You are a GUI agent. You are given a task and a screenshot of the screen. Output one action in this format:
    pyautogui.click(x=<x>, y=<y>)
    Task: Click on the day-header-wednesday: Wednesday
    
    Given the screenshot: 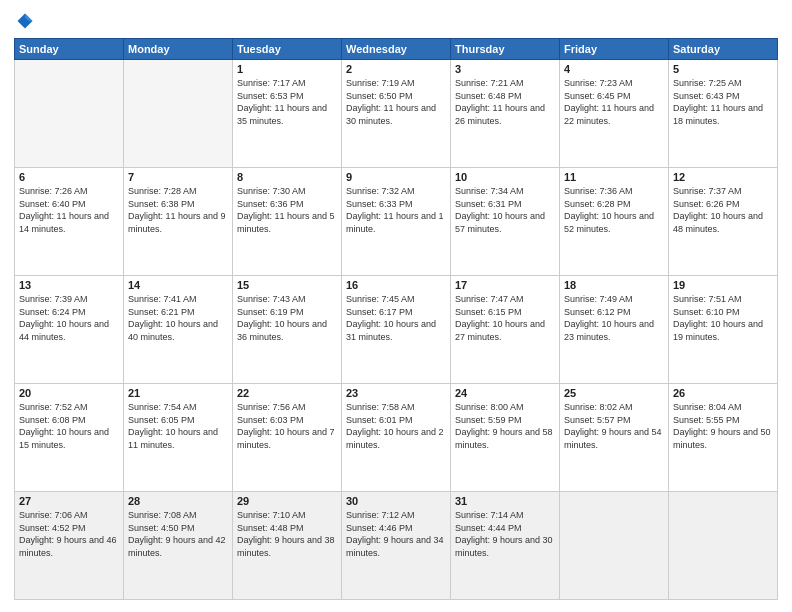 What is the action you would take?
    pyautogui.click(x=396, y=50)
    